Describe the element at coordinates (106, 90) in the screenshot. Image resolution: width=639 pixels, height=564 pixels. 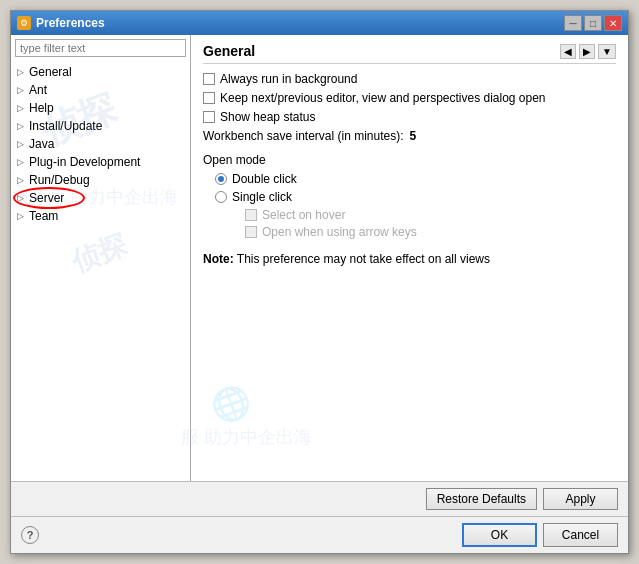
I see `sidebar-label-ant: Ant` at that location.